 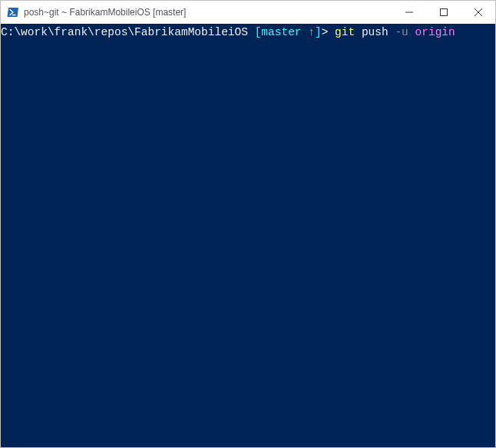 I want to click on powershell-icon, so click(x=13, y=12).